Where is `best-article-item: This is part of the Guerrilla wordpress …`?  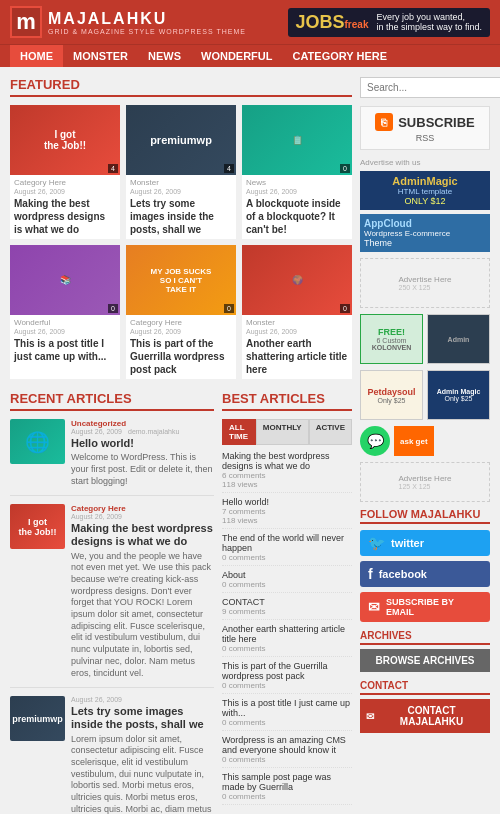 best-article-item: This is part of the Guerrilla wordpress … is located at coordinates (287, 678).